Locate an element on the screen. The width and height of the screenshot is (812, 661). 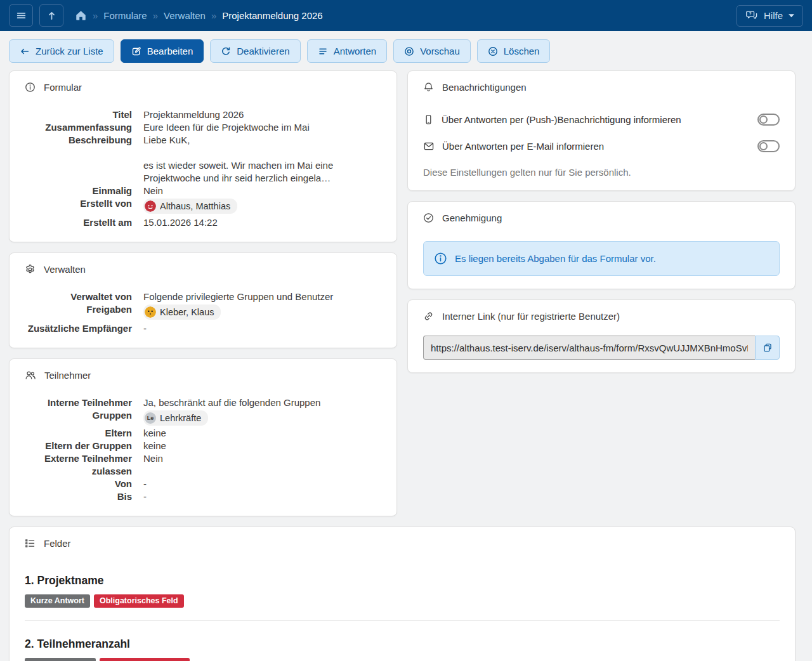
externe-teilnehmer-value: Nein is located at coordinates (263, 465).